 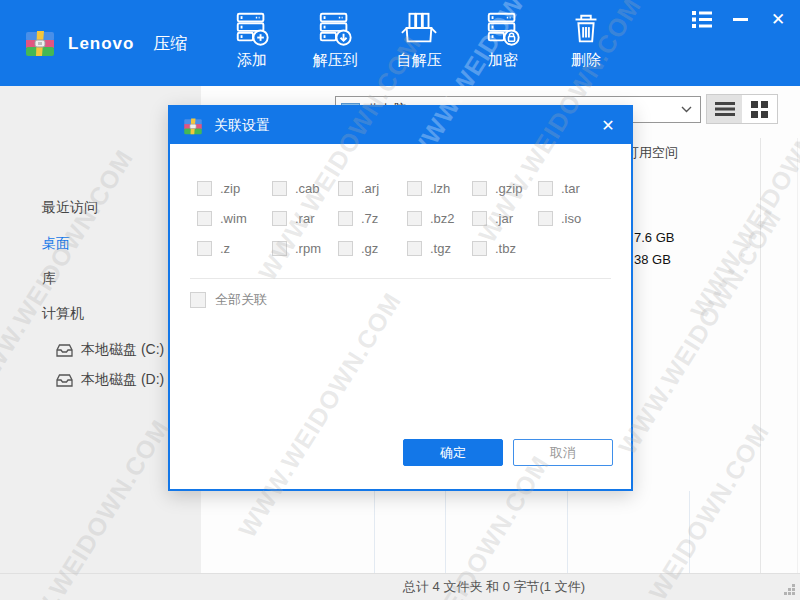 What do you see at coordinates (654, 238) in the screenshot?
I see `free-space-value: 7.6 GB` at bounding box center [654, 238].